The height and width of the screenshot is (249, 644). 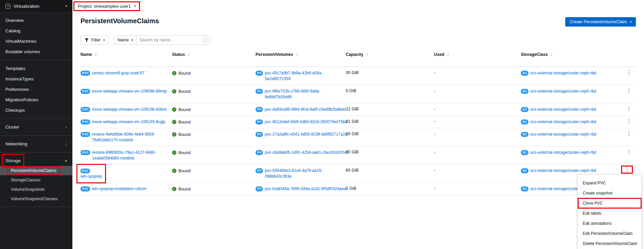 What do you see at coordinates (173, 40) in the screenshot?
I see `search-input` at bounding box center [173, 40].